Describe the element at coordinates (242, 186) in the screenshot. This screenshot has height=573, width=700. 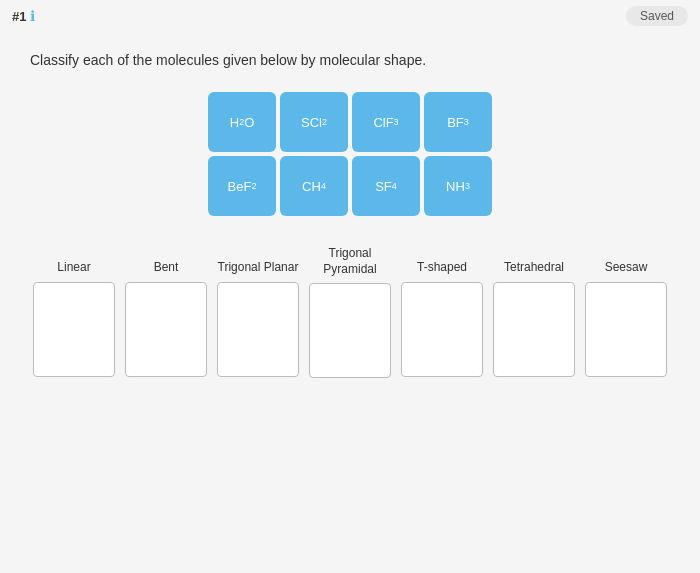
I see `molecule-bef2: BeF2` at that location.